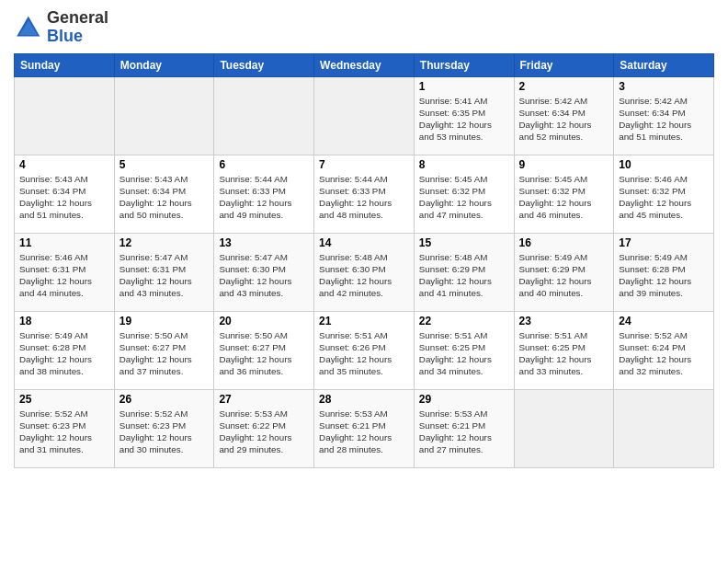 The height and width of the screenshot is (563, 728). I want to click on calendar-cell: 4Sunrise: 5:43 AM Sunset: 6:34 PM Daylig…, so click(64, 193).